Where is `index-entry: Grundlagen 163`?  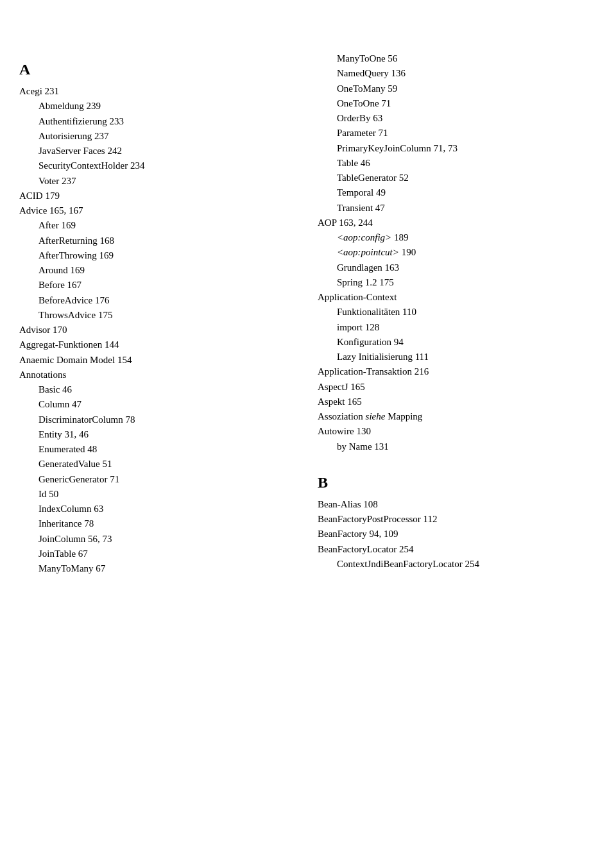
index-entry: Grundlagen 163 is located at coordinates (454, 268).